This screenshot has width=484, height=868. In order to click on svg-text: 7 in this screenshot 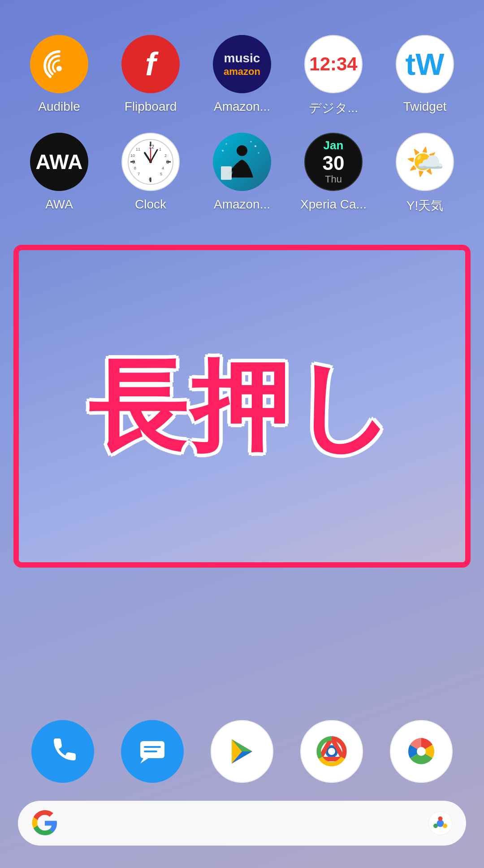, I will do `click(139, 174)`.